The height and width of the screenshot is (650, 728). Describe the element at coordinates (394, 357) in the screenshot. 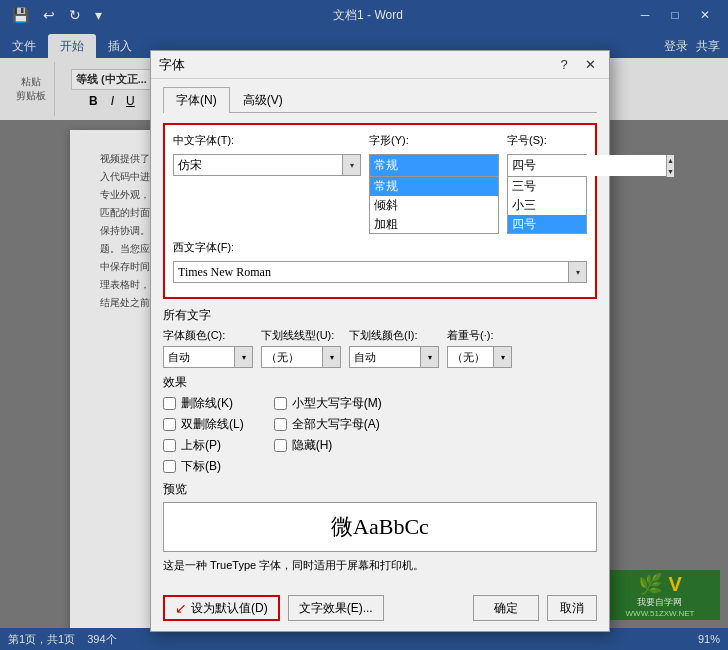

I see `underline-color-wrapper: 自动 ▾` at that location.